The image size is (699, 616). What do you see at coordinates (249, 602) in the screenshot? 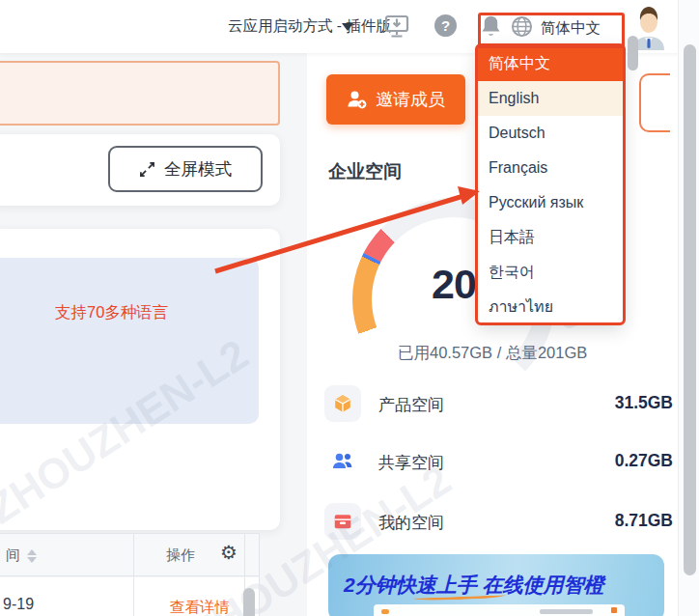
I see `table-scrollbar-thumb` at bounding box center [249, 602].